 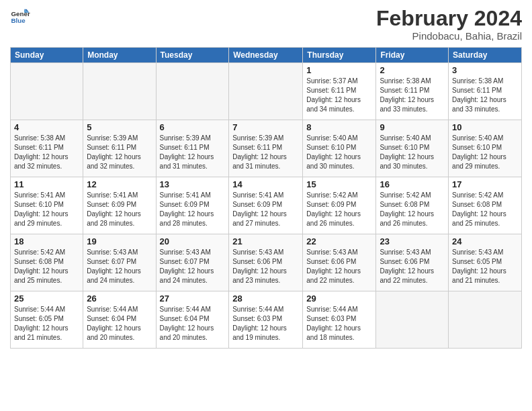 I want to click on svg-text: Blue, so click(x=19, y=20).